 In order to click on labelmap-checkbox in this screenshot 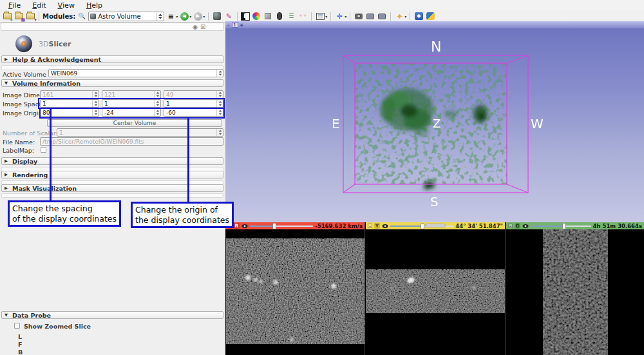, I will do `click(44, 149)`.